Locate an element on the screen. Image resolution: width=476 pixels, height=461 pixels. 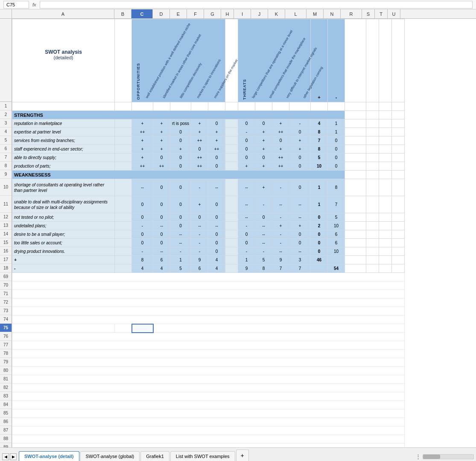
r7-b is located at coordinates (123, 158).